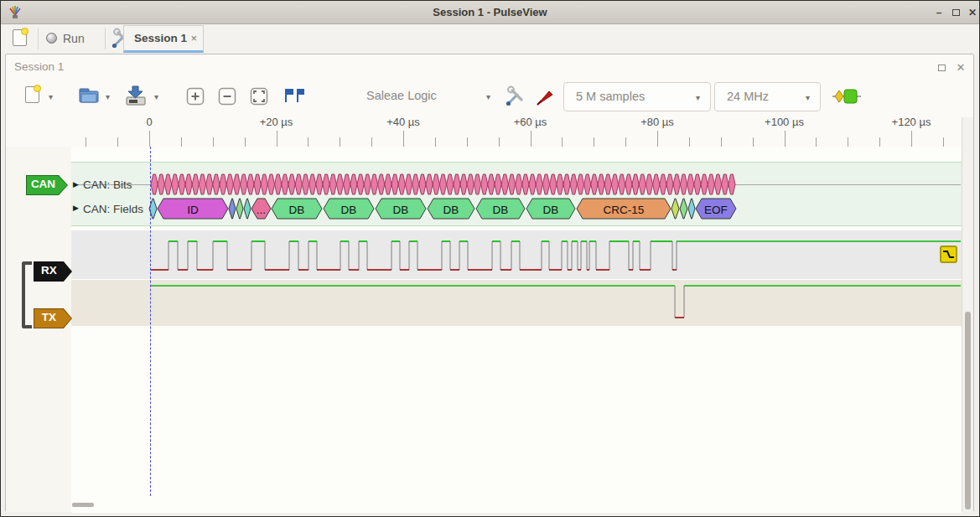  I want to click on sample-rate-dropdown-icon: ▾, so click(808, 97).